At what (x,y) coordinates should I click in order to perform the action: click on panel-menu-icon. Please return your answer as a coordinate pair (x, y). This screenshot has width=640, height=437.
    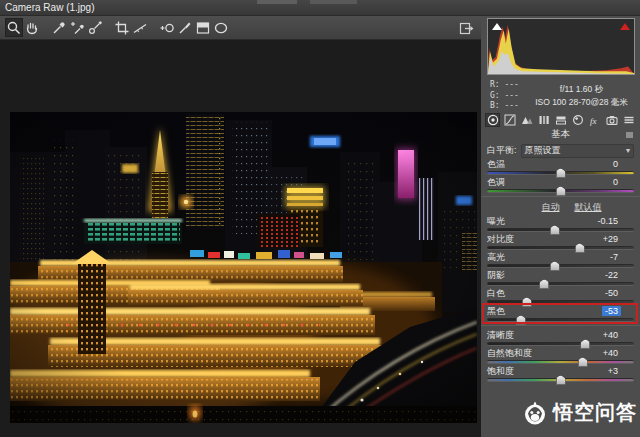
    Looking at the image, I should click on (630, 135).